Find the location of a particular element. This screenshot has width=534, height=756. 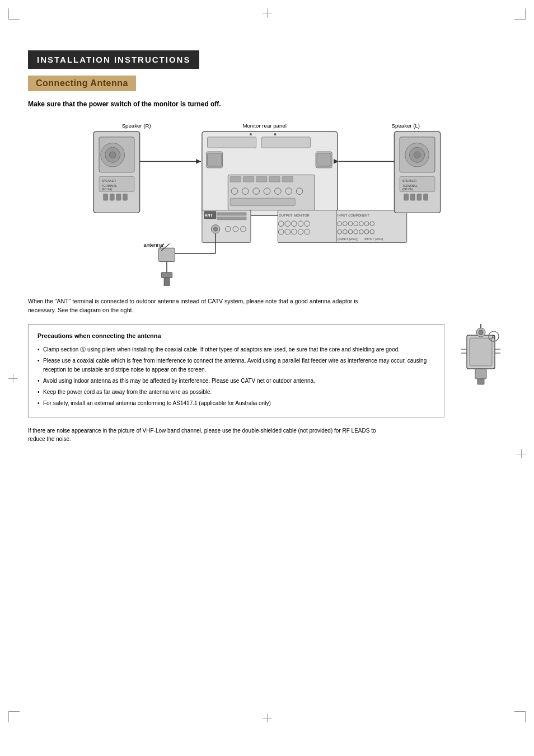

precaution-item-5: For safety, install an external antenna … is located at coordinates (236, 403).